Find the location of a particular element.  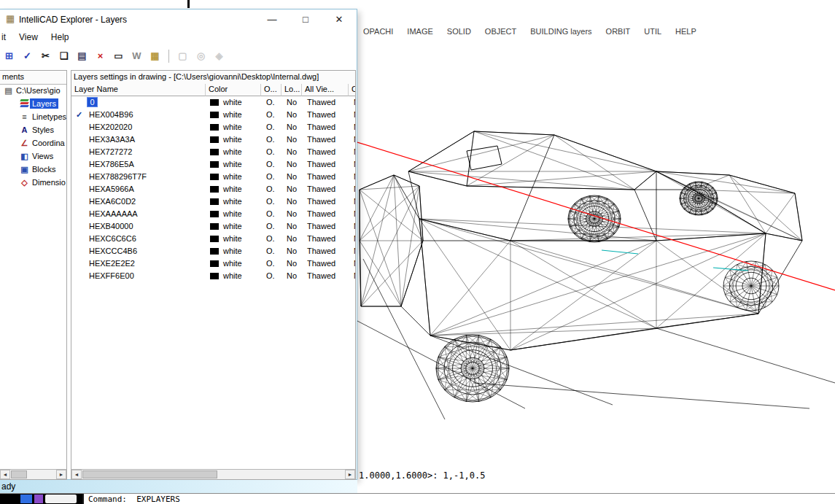

menu-it: it is located at coordinates (6, 38).